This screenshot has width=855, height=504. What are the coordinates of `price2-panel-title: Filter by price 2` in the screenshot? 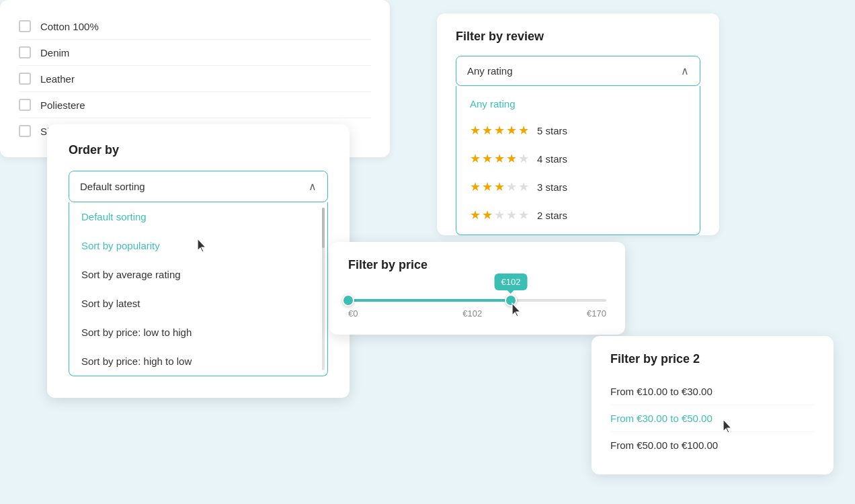 It's located at (712, 359).